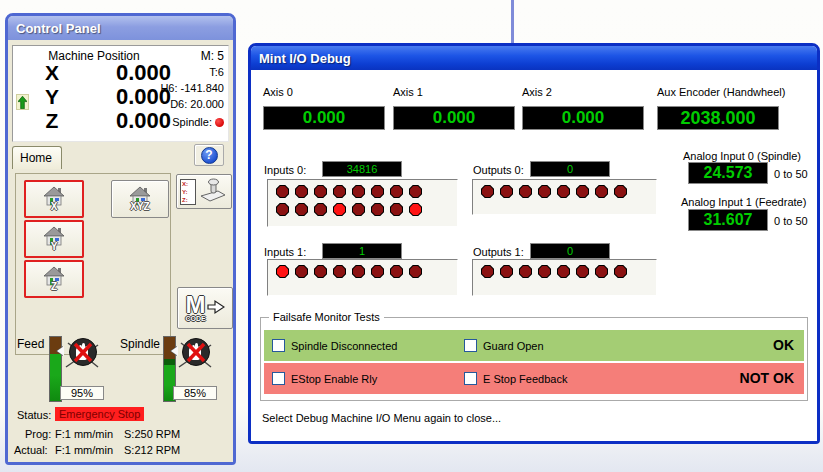 This screenshot has width=823, height=472. Describe the element at coordinates (30, 344) in the screenshot. I see `feed-override-label: Feed` at that location.